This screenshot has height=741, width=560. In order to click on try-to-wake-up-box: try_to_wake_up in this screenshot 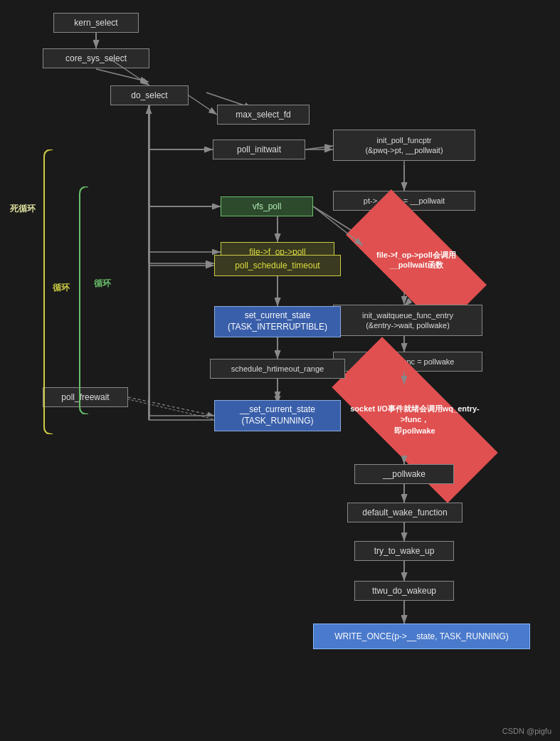, I will do `click(404, 551)`.